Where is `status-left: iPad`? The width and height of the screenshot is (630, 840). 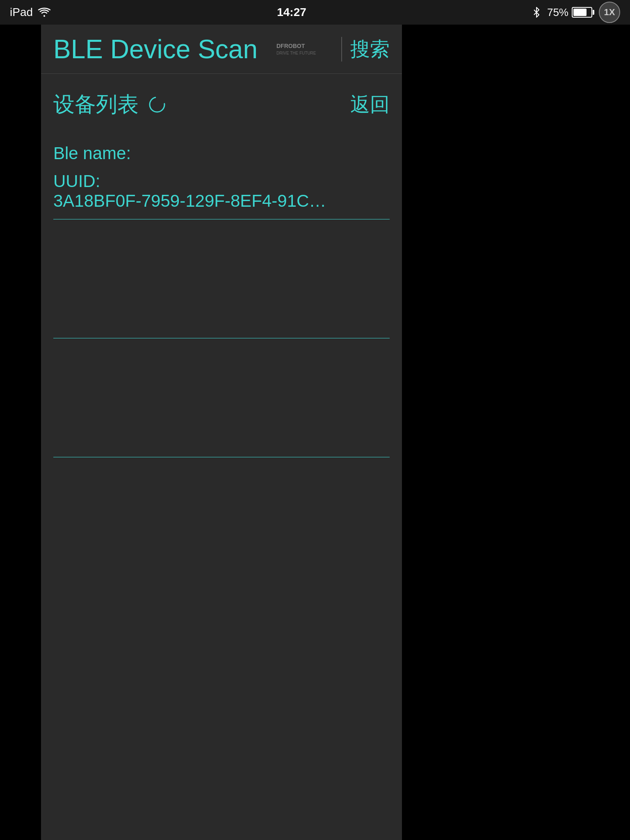
status-left: iPad is located at coordinates (30, 12).